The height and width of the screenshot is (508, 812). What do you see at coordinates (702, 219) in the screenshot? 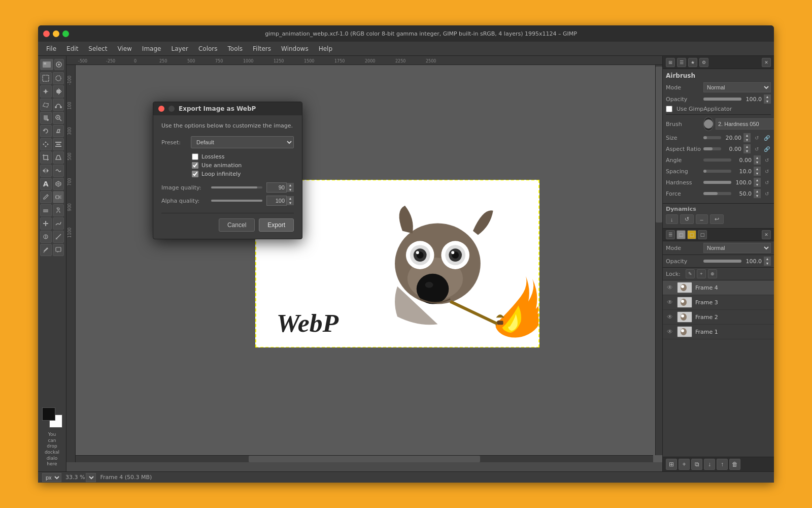
I see `dynamics-minus: –` at bounding box center [702, 219].